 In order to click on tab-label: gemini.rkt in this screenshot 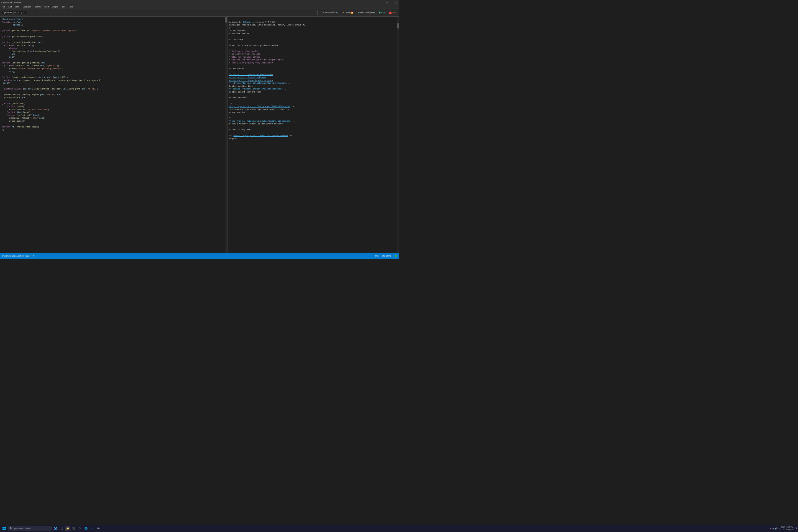, I will do `click(8, 13)`.